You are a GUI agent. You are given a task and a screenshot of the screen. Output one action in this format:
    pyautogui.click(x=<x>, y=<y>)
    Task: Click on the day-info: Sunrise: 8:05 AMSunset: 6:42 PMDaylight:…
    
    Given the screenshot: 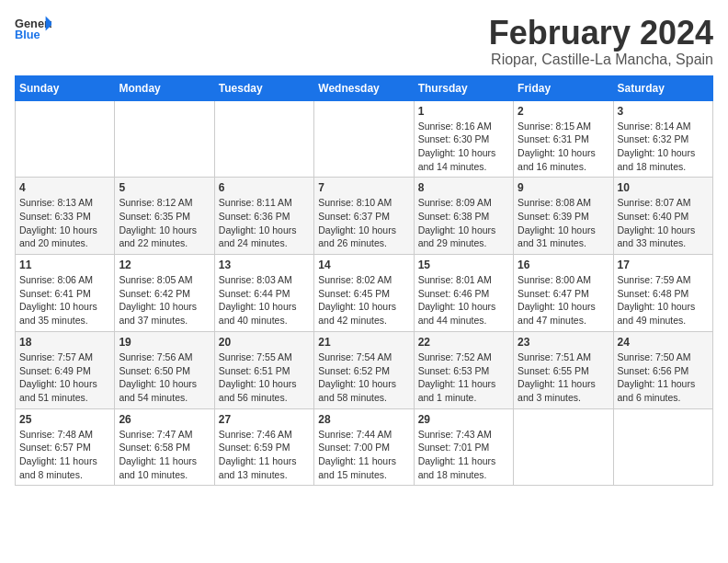 What is the action you would take?
    pyautogui.click(x=164, y=300)
    